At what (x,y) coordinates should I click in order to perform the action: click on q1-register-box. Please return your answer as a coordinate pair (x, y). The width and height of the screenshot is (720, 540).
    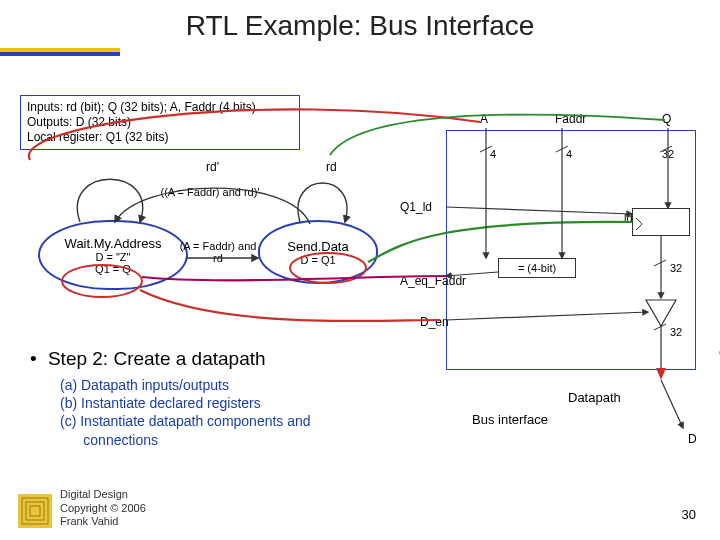
    Looking at the image, I should click on (661, 222).